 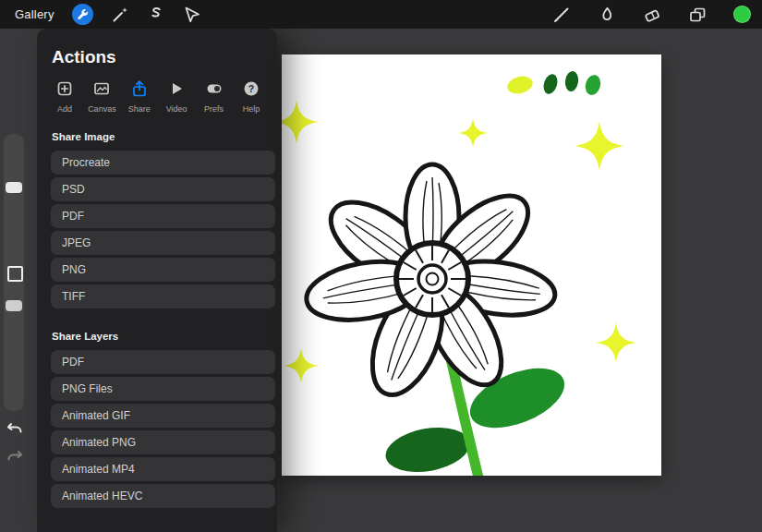 What do you see at coordinates (163, 163) in the screenshot?
I see `list-item-procreate: Procreate` at bounding box center [163, 163].